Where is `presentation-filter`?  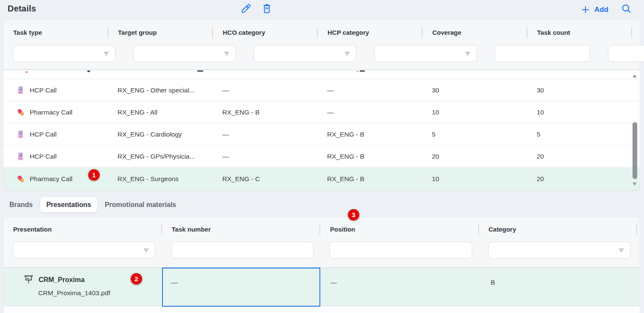 presentation-filter is located at coordinates (84, 250).